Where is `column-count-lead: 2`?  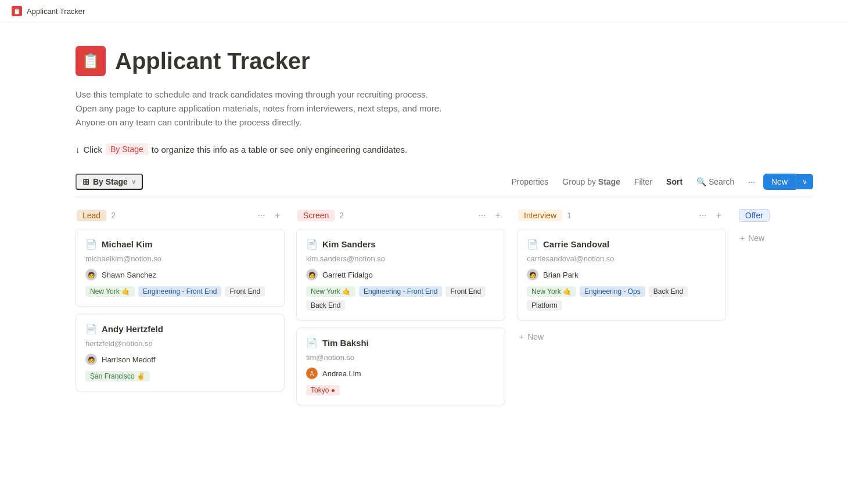 column-count-lead: 2 is located at coordinates (180, 215).